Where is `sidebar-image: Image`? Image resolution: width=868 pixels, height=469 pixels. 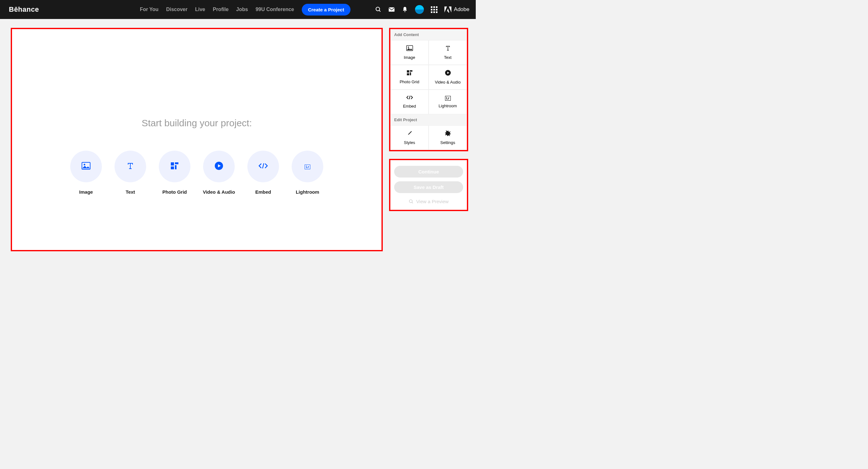
sidebar-image: Image is located at coordinates (409, 53).